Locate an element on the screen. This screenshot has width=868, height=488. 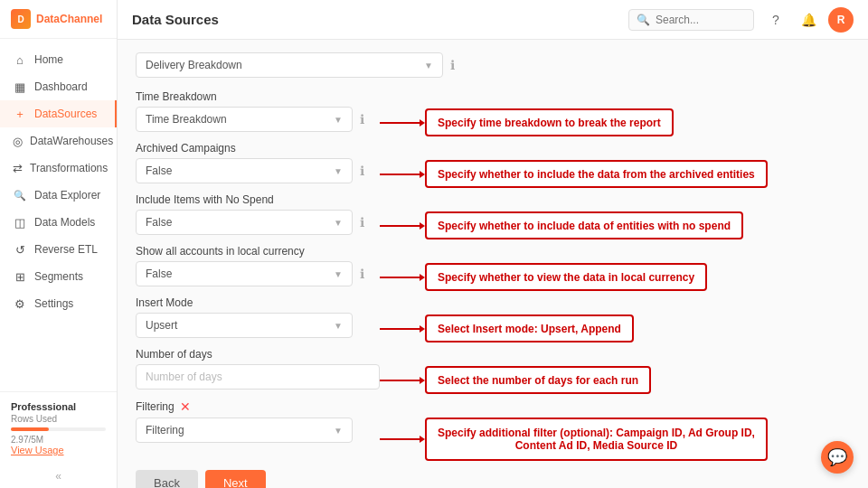
filtering-tooltip-line2: Content Ad ID, Media Source ID is located at coordinates (597, 446).